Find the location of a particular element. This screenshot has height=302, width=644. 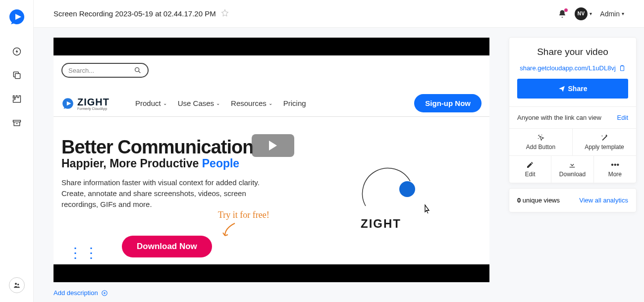

puzzle-icon is located at coordinates (17, 99).